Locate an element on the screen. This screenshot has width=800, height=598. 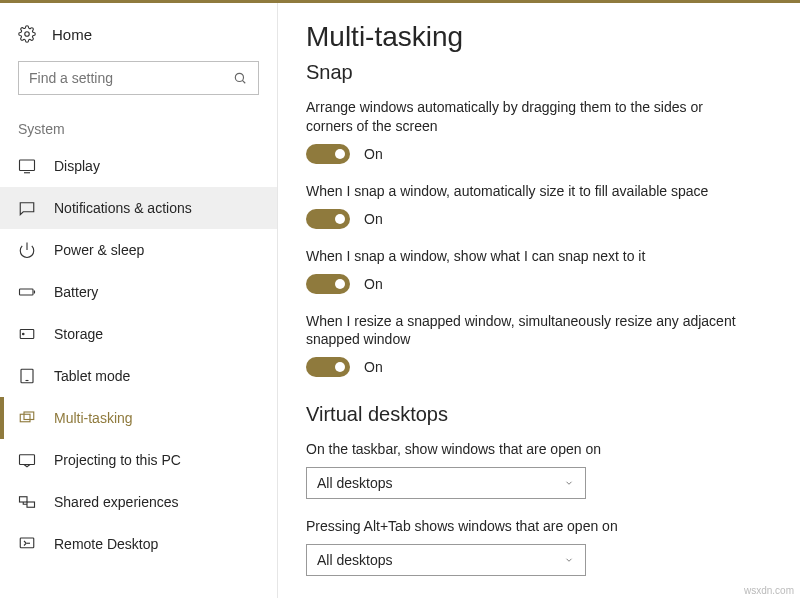
remote-desktop-icon is located at coordinates (27, 544).